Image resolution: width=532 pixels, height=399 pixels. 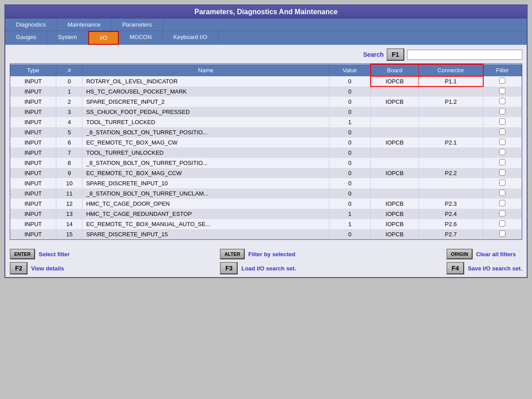 I want to click on cell-num: 9, so click(x=69, y=173).